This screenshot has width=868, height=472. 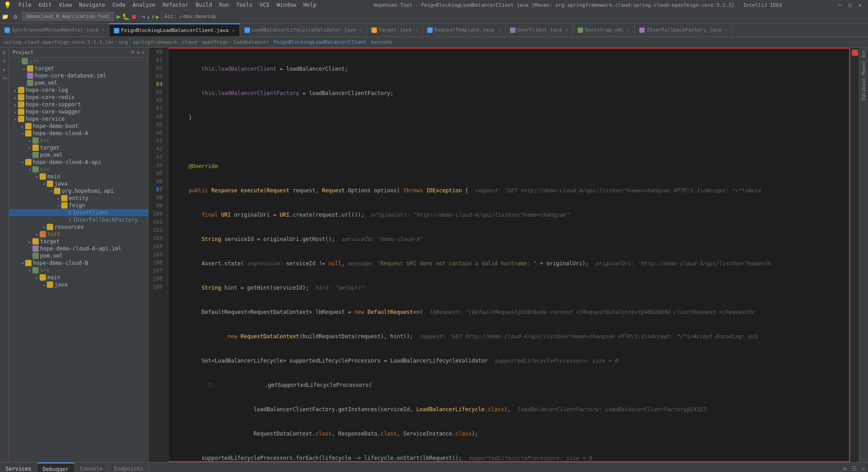 What do you see at coordinates (860, 5) in the screenshot?
I see `close-button: ✕` at bounding box center [860, 5].